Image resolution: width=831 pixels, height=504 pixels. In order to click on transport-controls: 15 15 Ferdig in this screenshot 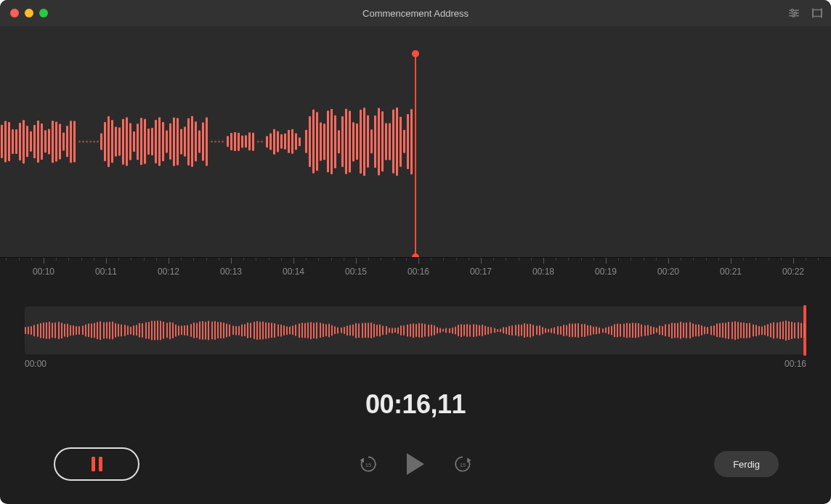, I will do `click(416, 464)`.